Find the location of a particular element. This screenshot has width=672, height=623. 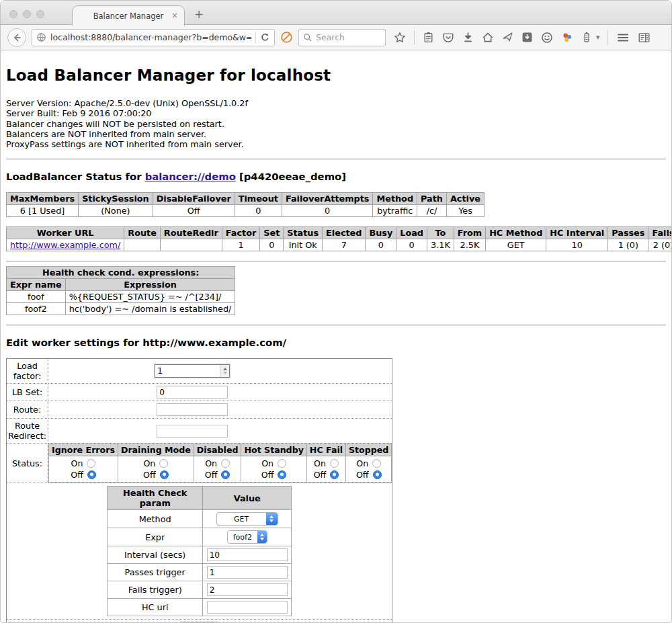

col-hc-interval: HC Interval is located at coordinates (577, 233).